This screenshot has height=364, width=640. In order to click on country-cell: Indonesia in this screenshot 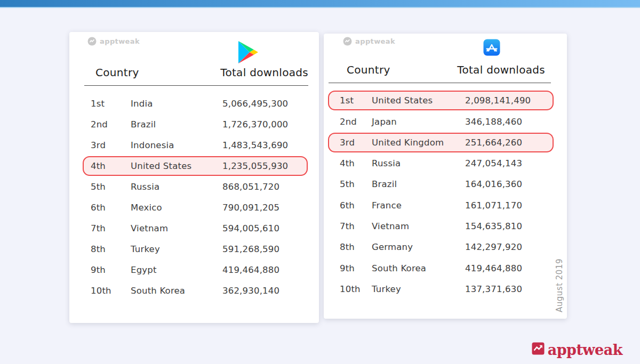, I will do `click(177, 145)`.